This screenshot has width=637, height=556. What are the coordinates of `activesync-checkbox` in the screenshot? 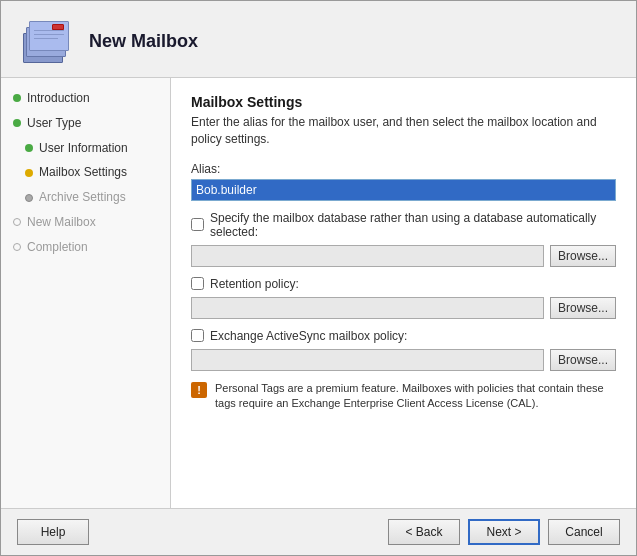 It's located at (198, 336).